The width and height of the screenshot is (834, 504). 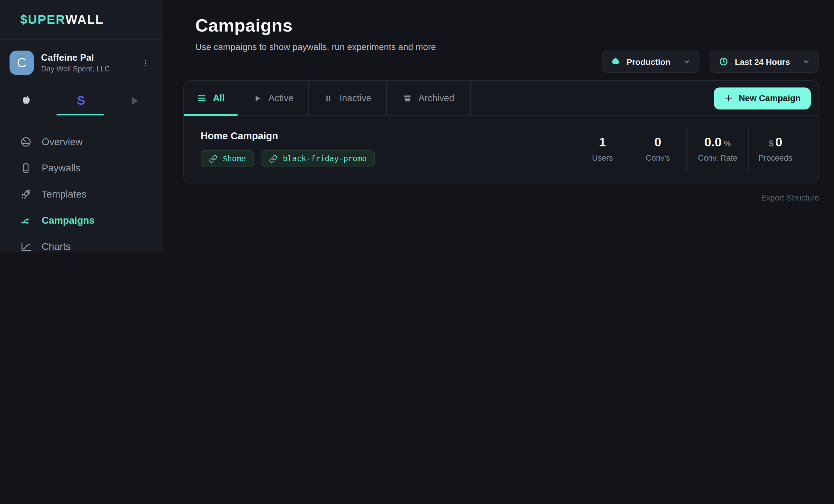 I want to click on account-name: Caffeine Pal, so click(x=75, y=58).